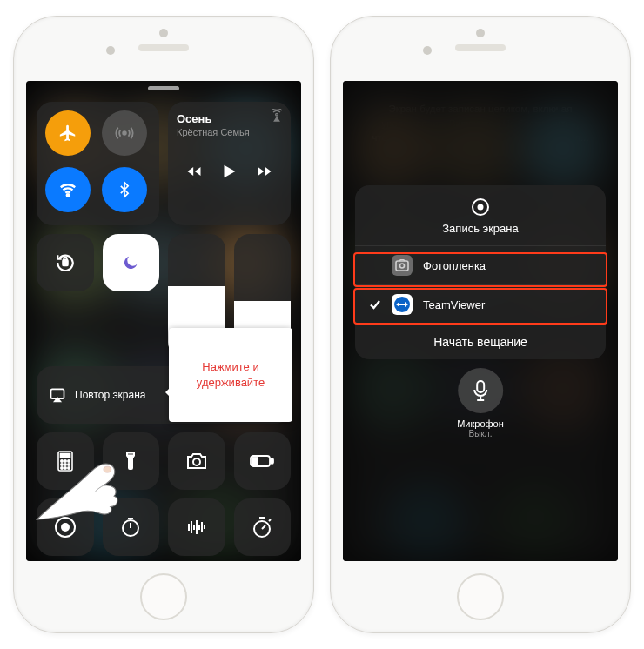 Image resolution: width=644 pixels, height=649 pixels. What do you see at coordinates (265, 171) in the screenshot?
I see `next-icon` at bounding box center [265, 171].